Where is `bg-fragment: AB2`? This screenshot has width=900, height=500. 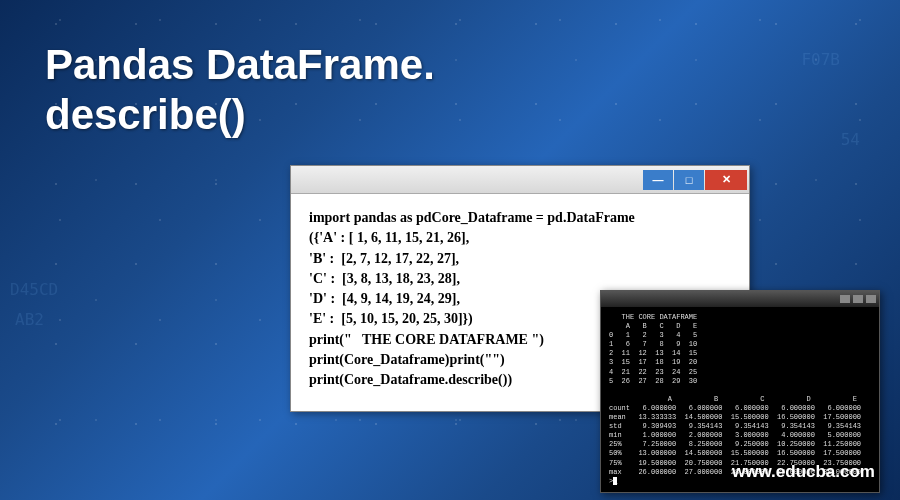
bg-fragment: AB2 is located at coordinates (30, 320).